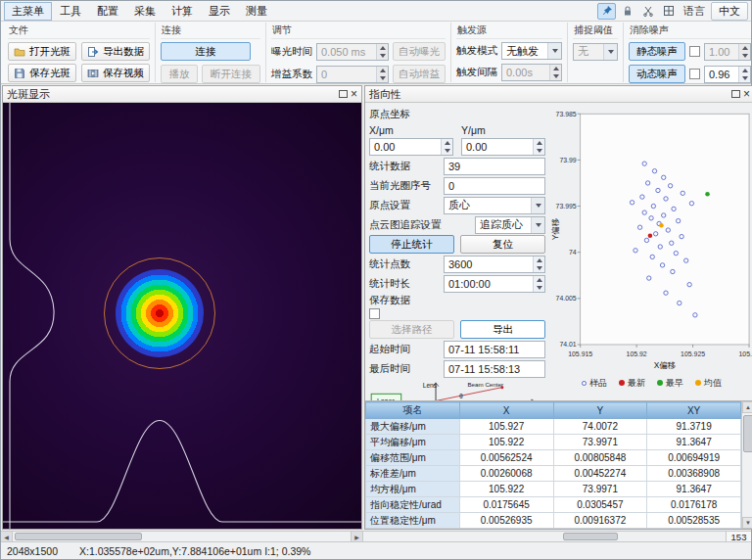 Image resolution: width=752 pixels, height=560 pixels. I want to click on table-vertical-scrollbar: ▲ ▼, so click(746, 465).